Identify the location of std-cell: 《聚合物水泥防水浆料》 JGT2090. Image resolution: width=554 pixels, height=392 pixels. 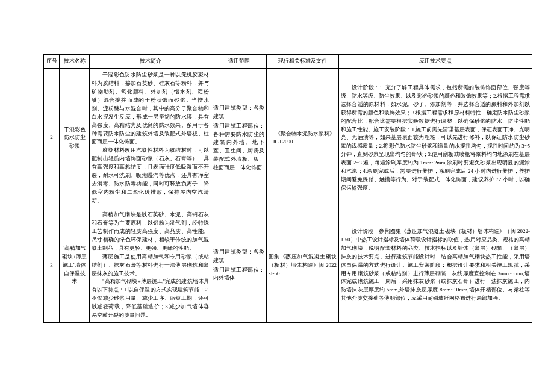
(303, 138).